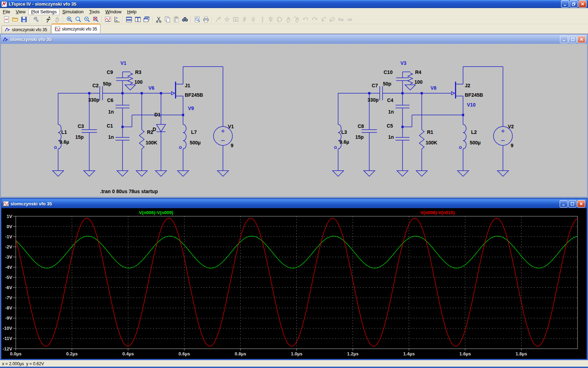 The width and height of the screenshot is (588, 368). Describe the element at coordinates (294, 204) in the screenshot. I see `waveform-title-bar: slomczynski vfo 35` at that location.